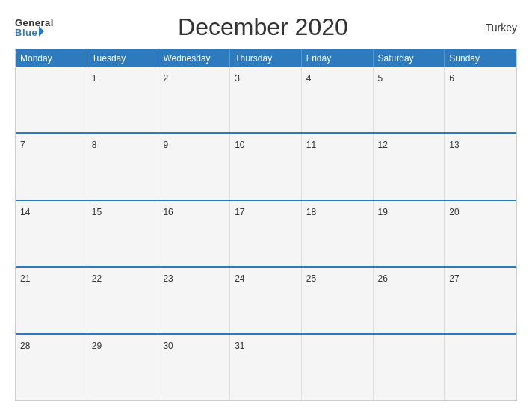 The image size is (532, 411). I want to click on logo: General Blue, so click(34, 28).